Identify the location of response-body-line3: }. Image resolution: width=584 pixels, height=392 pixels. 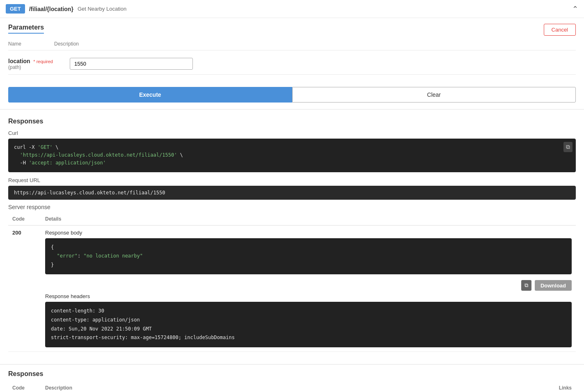
(53, 265).